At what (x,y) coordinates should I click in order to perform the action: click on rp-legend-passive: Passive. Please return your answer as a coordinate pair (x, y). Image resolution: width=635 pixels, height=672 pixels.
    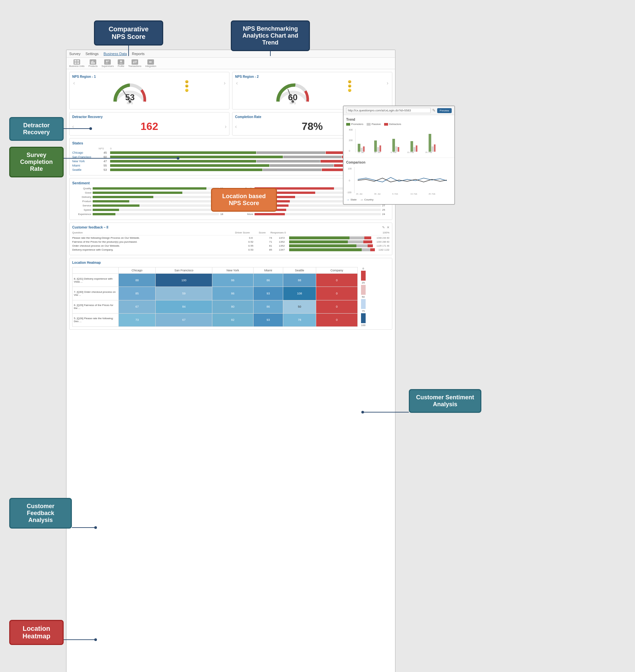
    Looking at the image, I should click on (374, 124).